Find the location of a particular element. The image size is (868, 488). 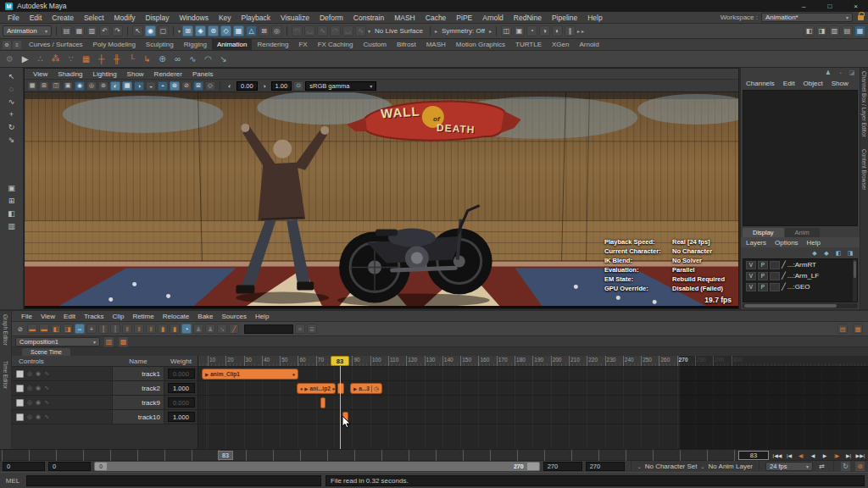

live-surface-field: No Live Surface is located at coordinates (398, 30).